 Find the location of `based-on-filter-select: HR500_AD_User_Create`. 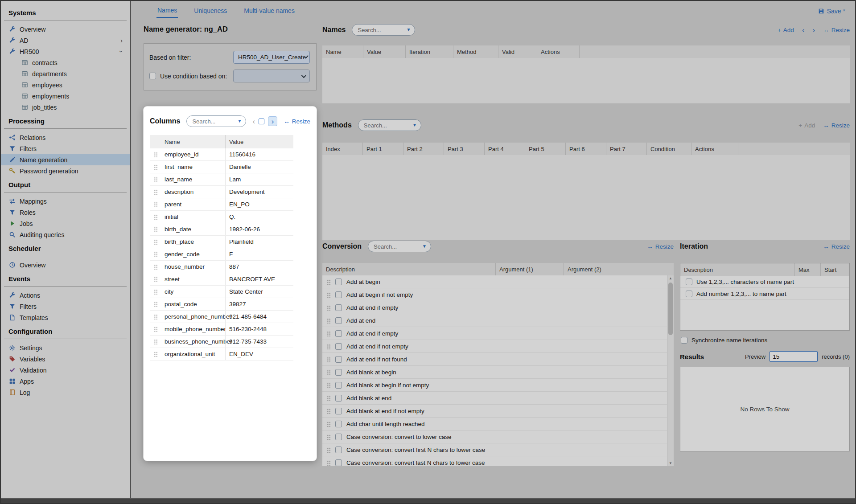

based-on-filter-select: HR500_AD_User_Create is located at coordinates (272, 57).